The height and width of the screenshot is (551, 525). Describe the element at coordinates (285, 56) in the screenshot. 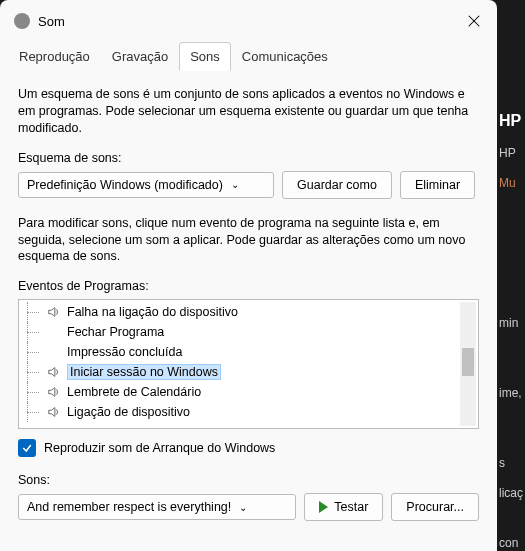

I see `tab-comunicacoes: Comunicações` at that location.